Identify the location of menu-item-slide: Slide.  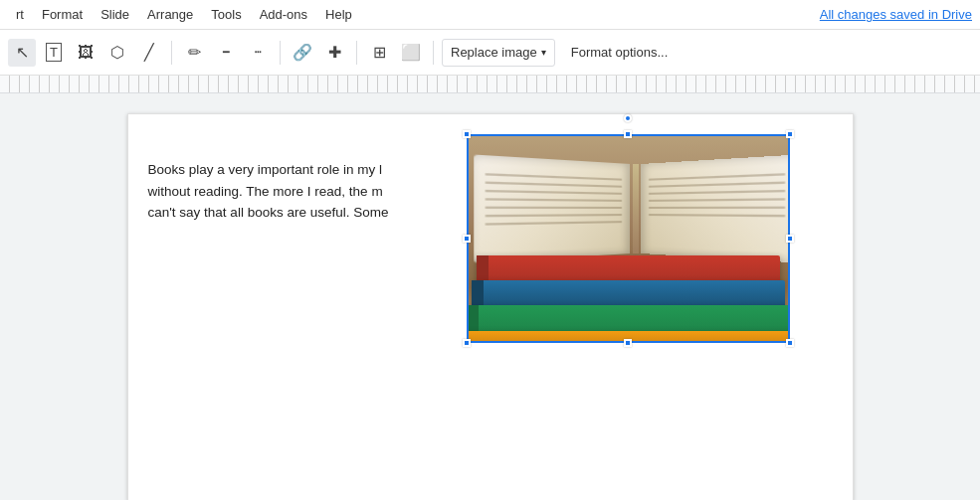
(115, 14).